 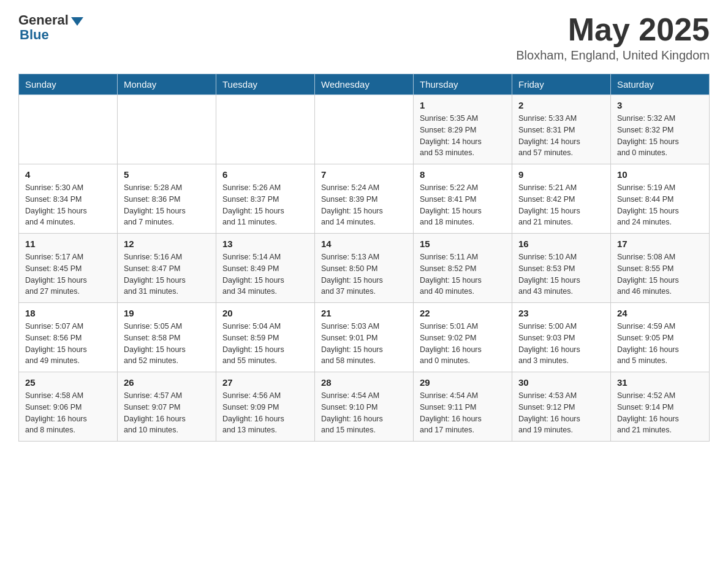 I want to click on day-info: Sunrise: 5:19 AM Sunset: 8:44 PM Dayligh…, so click(x=660, y=205).